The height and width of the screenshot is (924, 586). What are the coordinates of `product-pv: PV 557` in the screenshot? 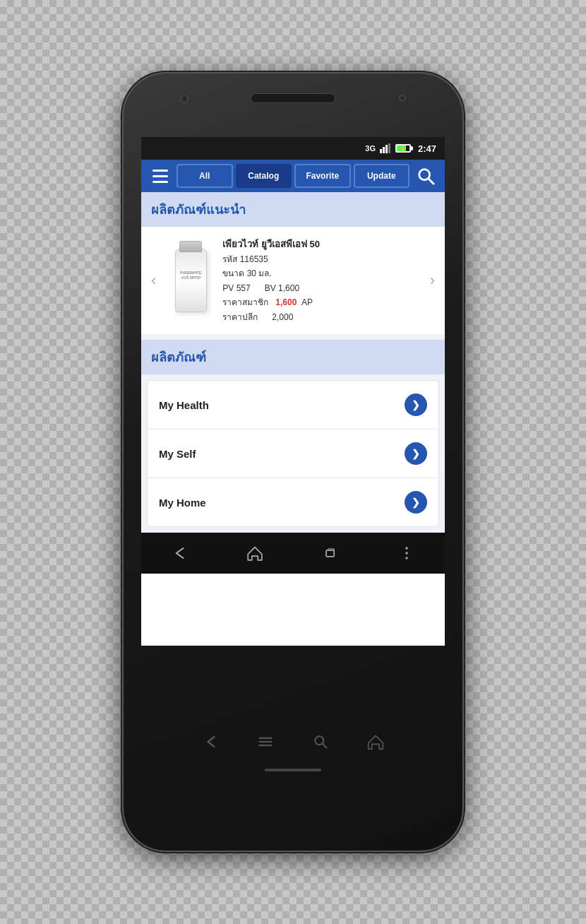 It's located at (236, 288).